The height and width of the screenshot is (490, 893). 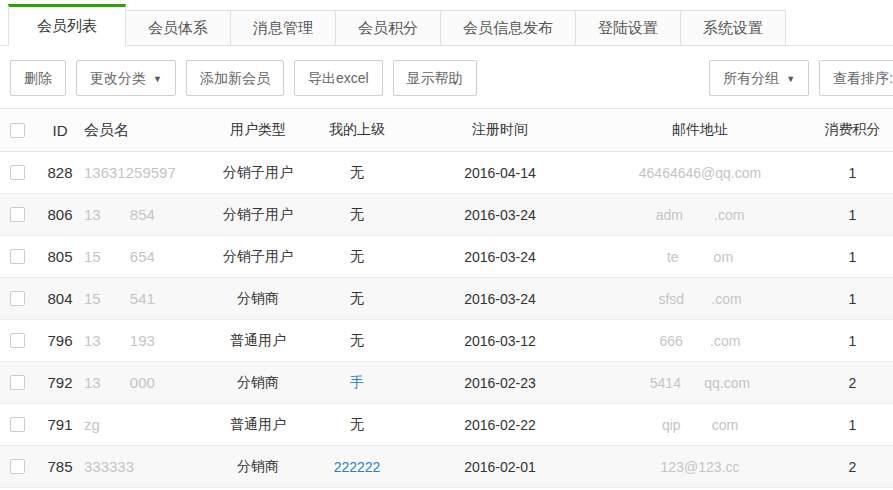 I want to click on sort-order-button: 查看排序:正常排序, so click(x=856, y=78).